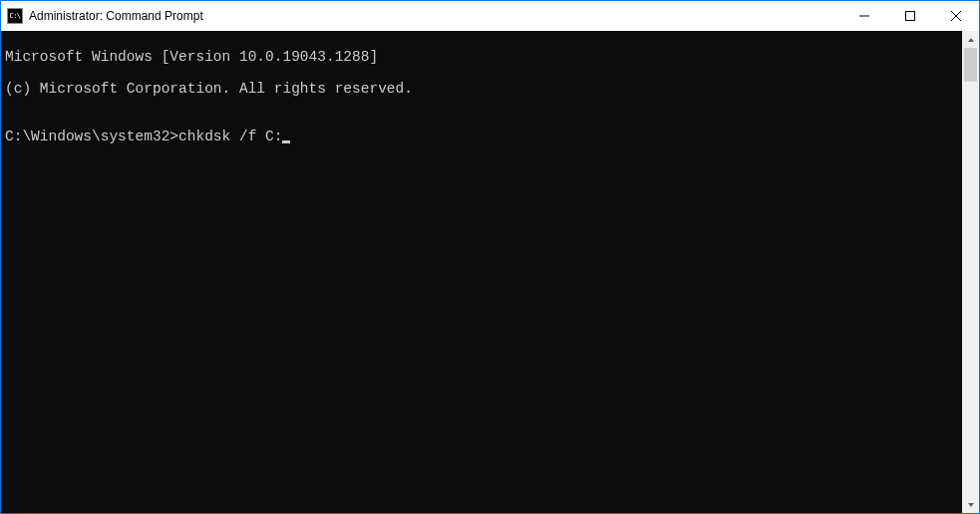 The height and width of the screenshot is (514, 980). I want to click on output-line: Microsoft Windows [Version 10.0.19043.12…, so click(482, 57).